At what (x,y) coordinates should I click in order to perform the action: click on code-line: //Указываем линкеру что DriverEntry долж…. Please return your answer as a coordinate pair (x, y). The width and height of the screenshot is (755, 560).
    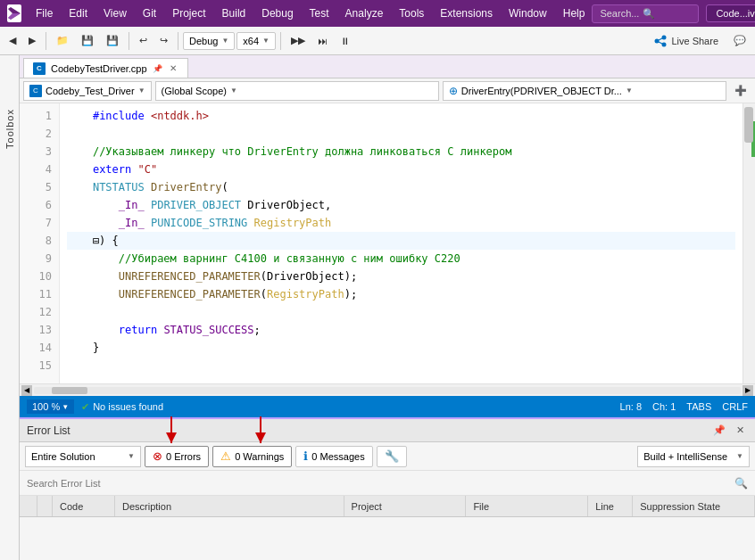
    Looking at the image, I should click on (402, 152).